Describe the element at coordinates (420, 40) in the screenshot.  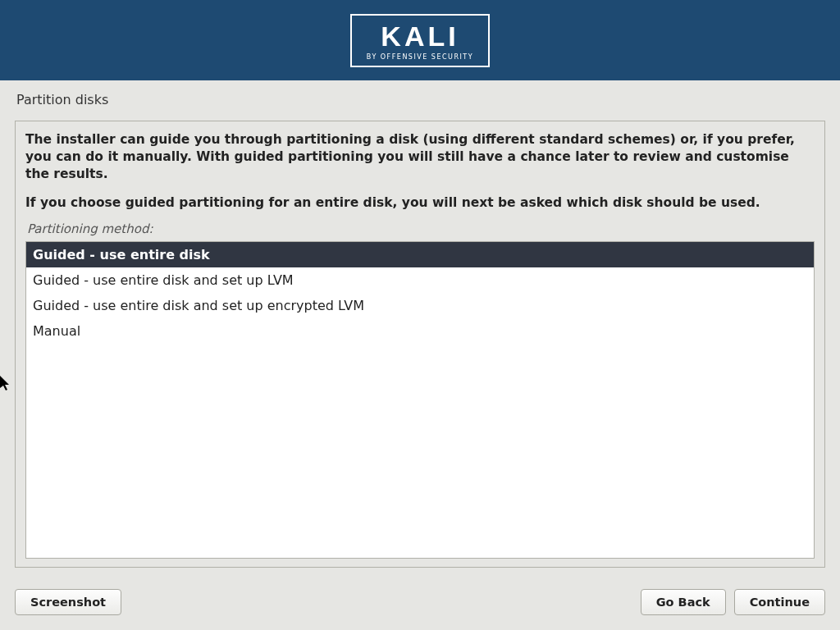
I see `header-banner: KALI BY OFFENSIVE SECURITY` at that location.